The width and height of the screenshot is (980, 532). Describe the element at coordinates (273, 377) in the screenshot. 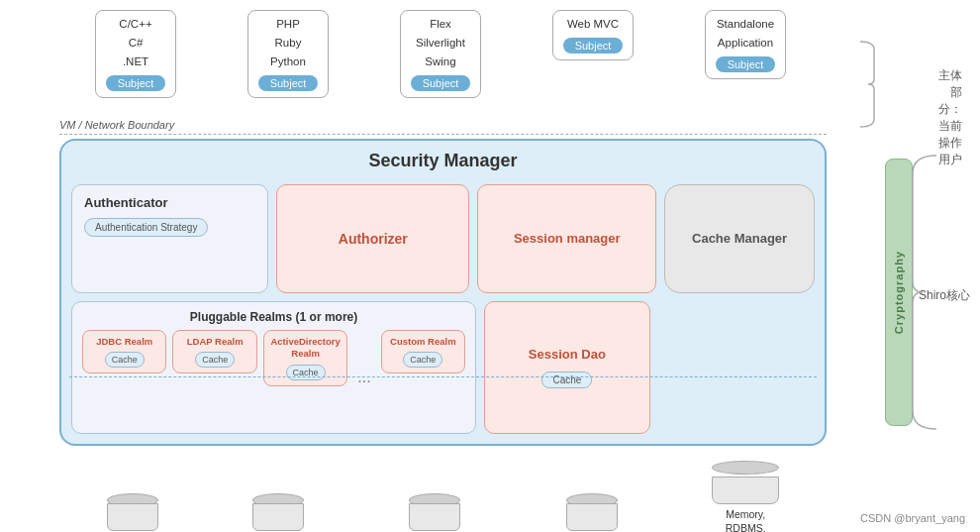

I see `realms-row: JDBC Realm Cache LDAP Realm Cache Active…` at that location.